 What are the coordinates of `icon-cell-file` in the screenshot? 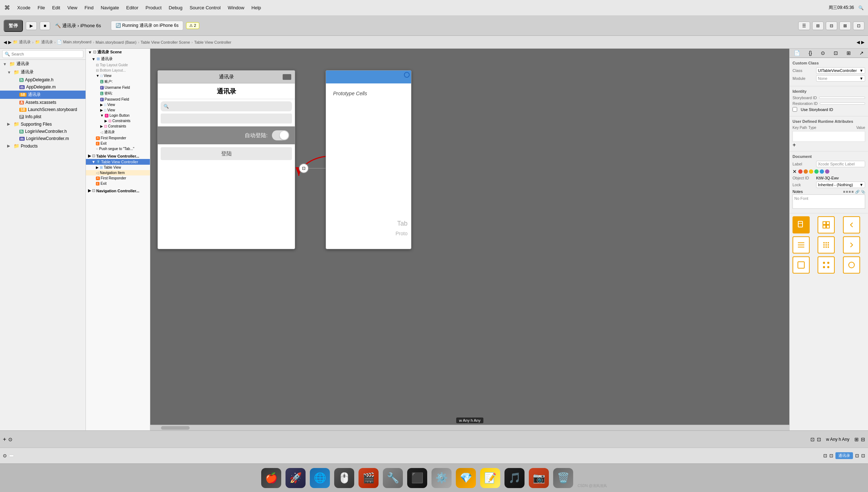 It's located at (801, 225).